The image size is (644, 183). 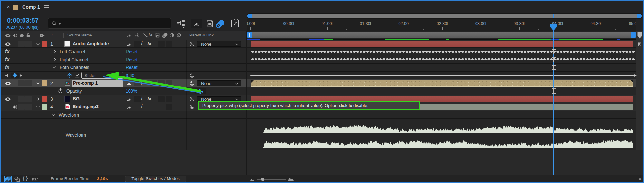 I want to click on transfer-controls-pane-toggle, so click(x=17, y=179).